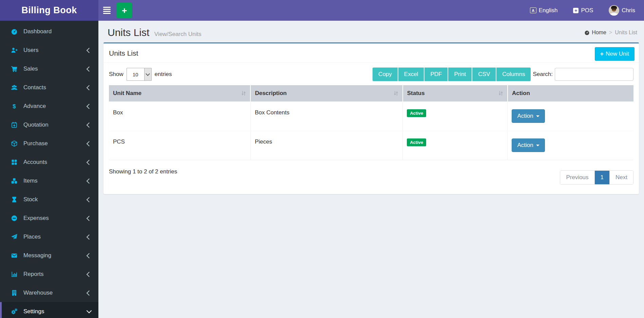 This screenshot has width=644, height=318. What do you see at coordinates (57, 32) in the screenshot?
I see `sidebar-item-label: Dashboard` at bounding box center [57, 32].